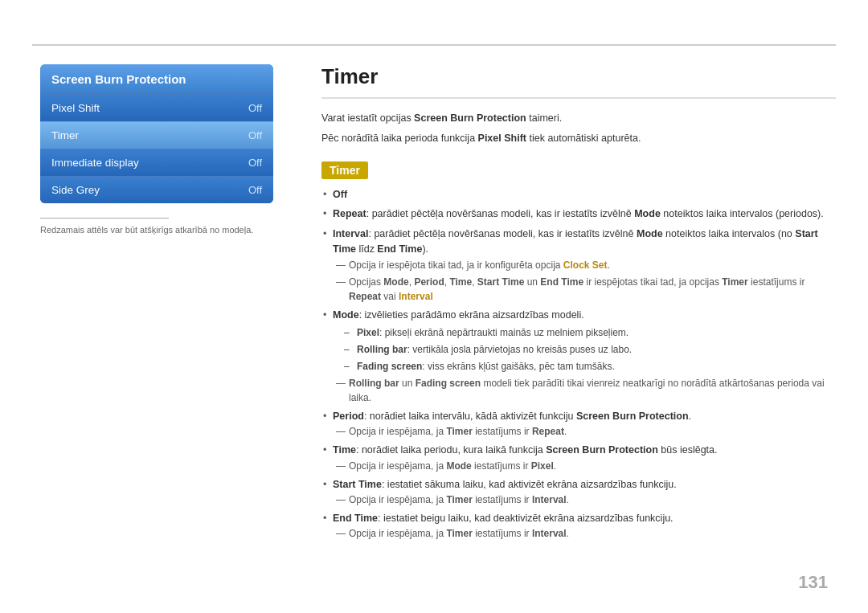 This screenshot has height=613, width=868. I want to click on immediate-display-label: Immediate display, so click(95, 162).